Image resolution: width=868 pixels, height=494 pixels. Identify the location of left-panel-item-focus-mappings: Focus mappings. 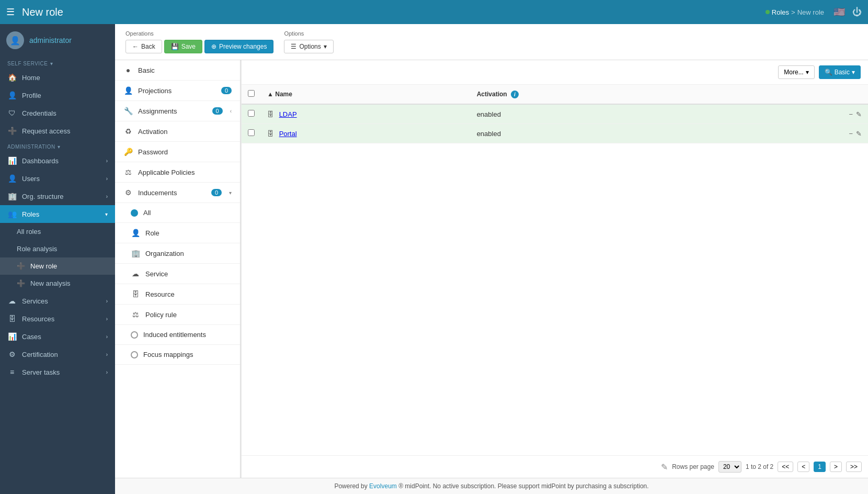
(178, 355).